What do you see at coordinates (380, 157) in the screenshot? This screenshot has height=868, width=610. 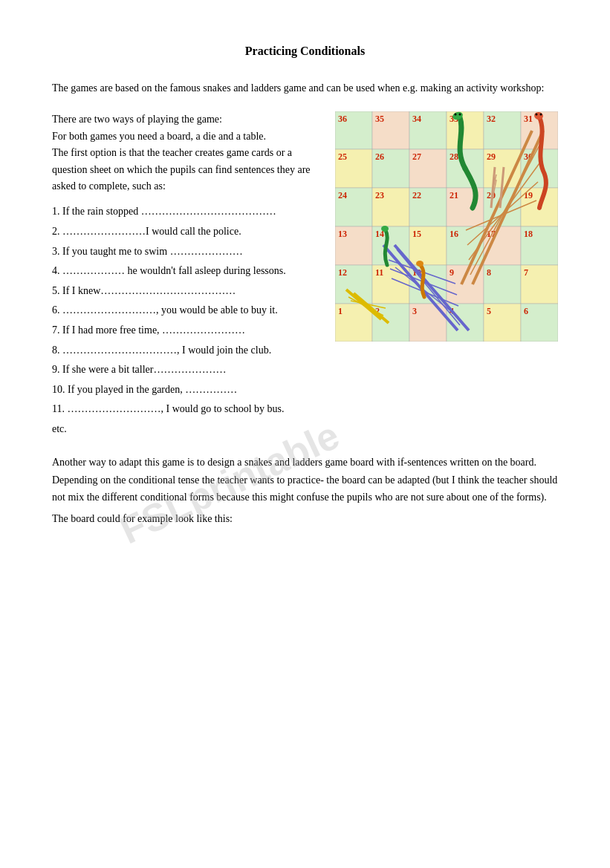 I see `svg-text: 26` at bounding box center [380, 157].